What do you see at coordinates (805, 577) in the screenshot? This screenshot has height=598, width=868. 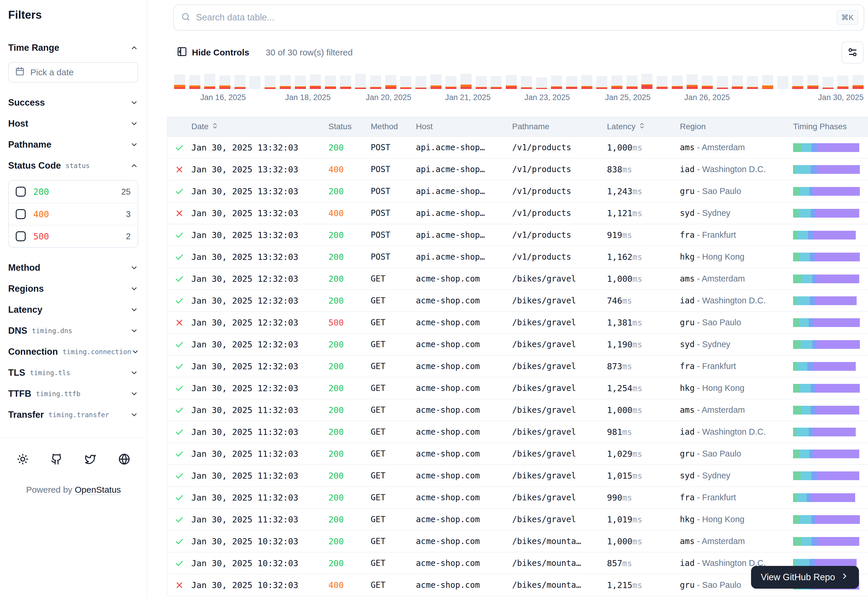 I see `view-github-repo-button: View GitHub Repo` at bounding box center [805, 577].